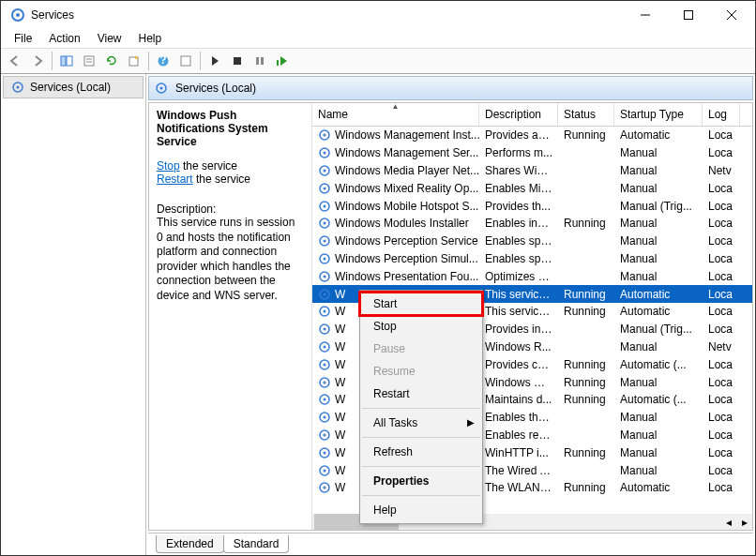 The height and width of the screenshot is (556, 756). I want to click on service-name-text: Windows Perception Service, so click(407, 241).